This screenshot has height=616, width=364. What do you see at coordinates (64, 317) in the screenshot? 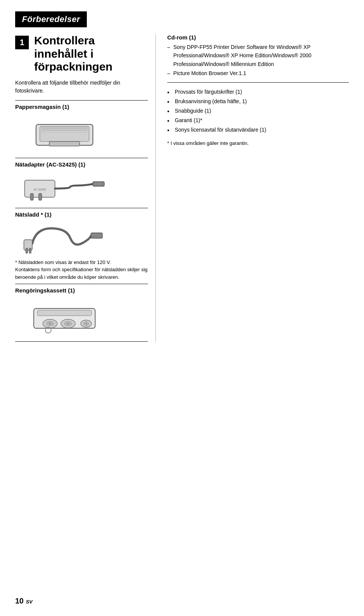
I see `rengoring-svg` at bounding box center [64, 317].